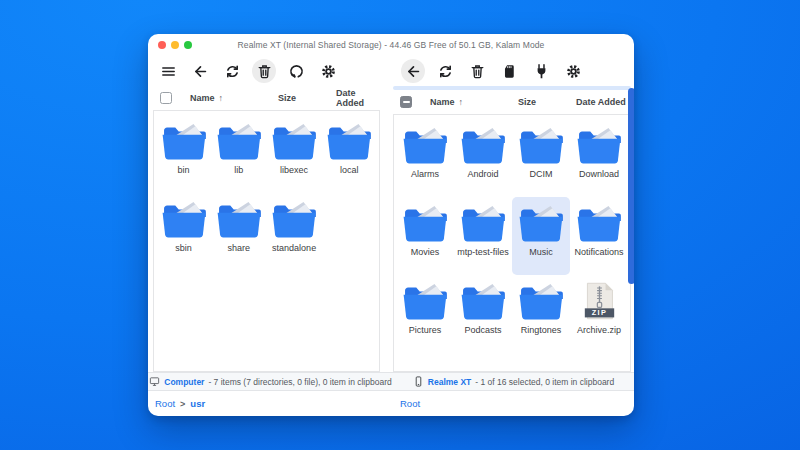 Image resolution: width=800 pixels, height=450 pixels. What do you see at coordinates (200, 71) in the screenshot?
I see `back-button-left` at bounding box center [200, 71].